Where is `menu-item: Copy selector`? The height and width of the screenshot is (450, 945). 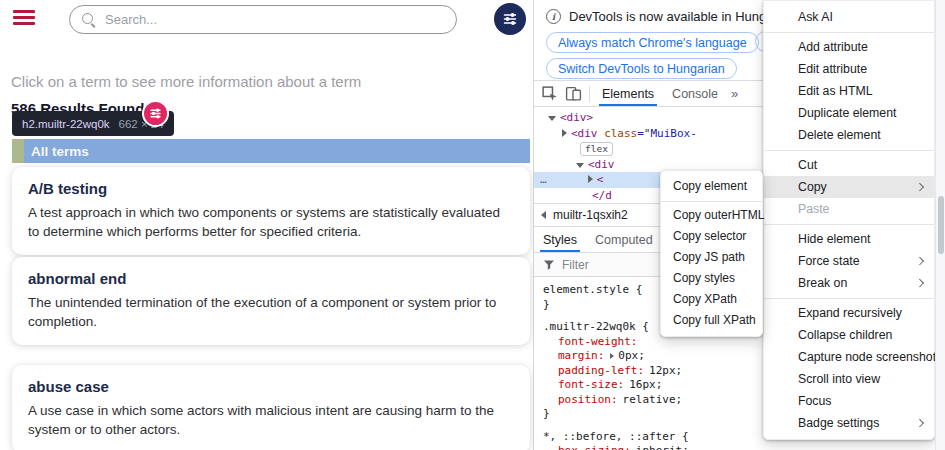
menu-item: Copy selector is located at coordinates (712, 236).